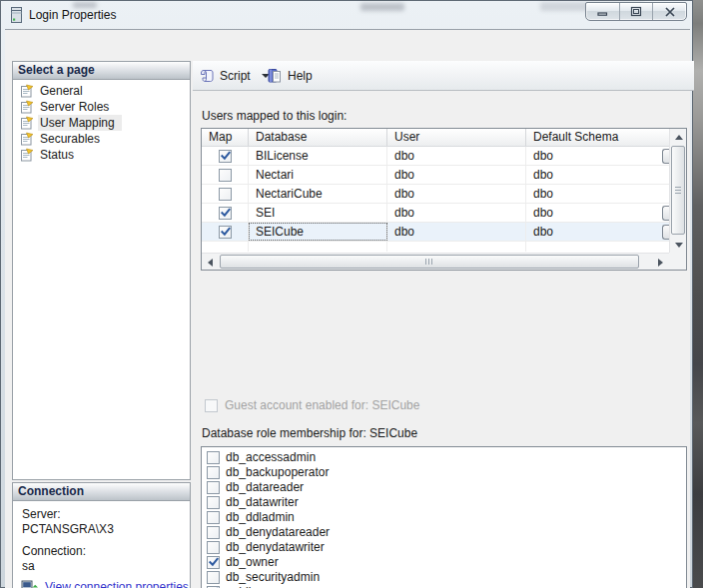 The width and height of the screenshot is (703, 588). Describe the element at coordinates (603, 12) in the screenshot. I see `minimize-icon` at that location.